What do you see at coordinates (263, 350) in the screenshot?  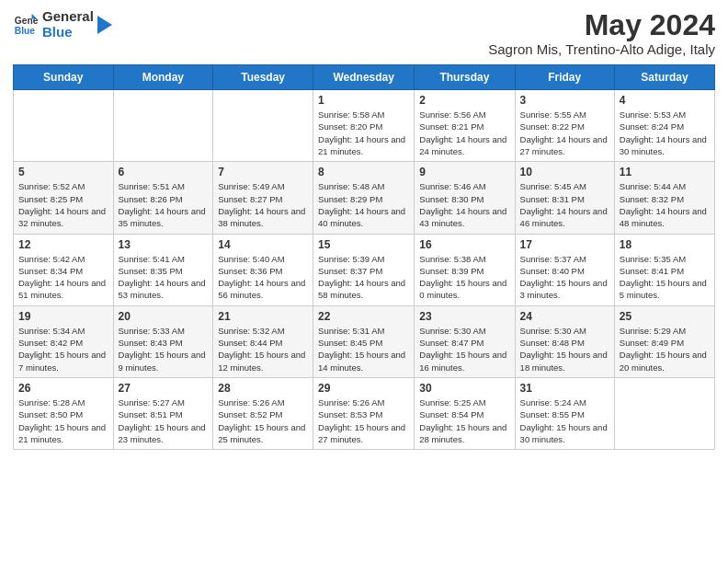 I see `day-info: Sunrise: 5:32 AM Sunset: 8:44 PM Dayligh…` at bounding box center [263, 350].